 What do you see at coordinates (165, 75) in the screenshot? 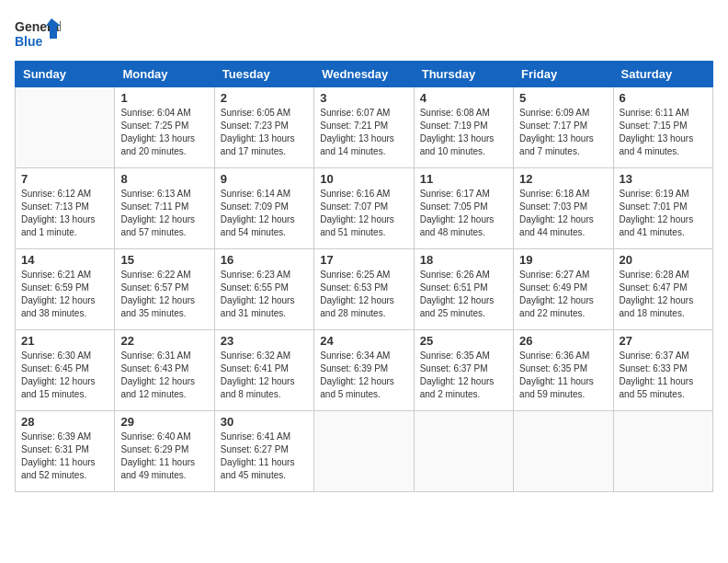
I see `header-day-monday: Monday` at bounding box center [165, 75].